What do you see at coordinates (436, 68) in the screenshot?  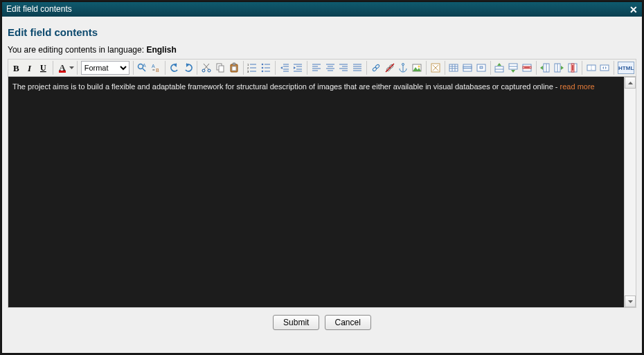 I see `remove-format-button` at bounding box center [436, 68].